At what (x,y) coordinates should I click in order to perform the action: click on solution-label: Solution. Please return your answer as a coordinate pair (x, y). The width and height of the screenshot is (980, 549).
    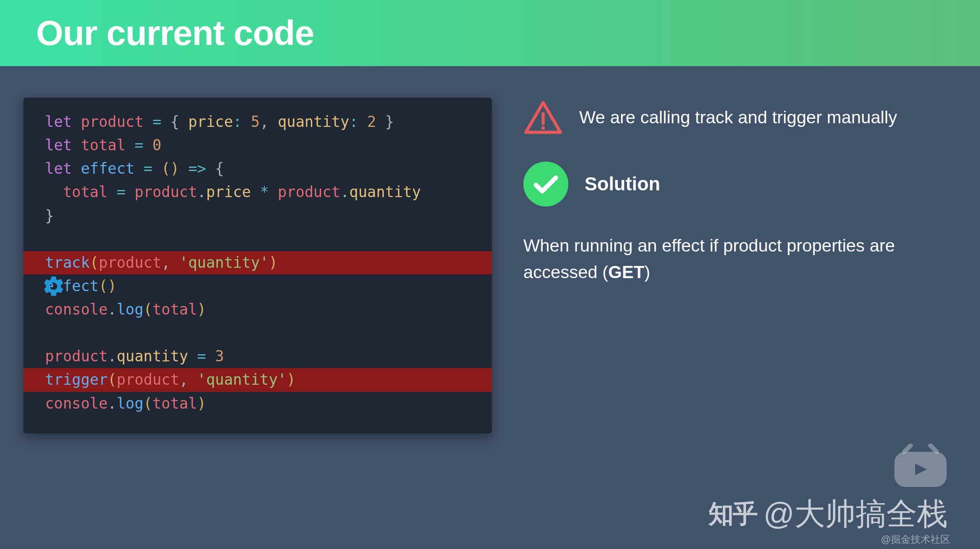
    Looking at the image, I should click on (622, 184).